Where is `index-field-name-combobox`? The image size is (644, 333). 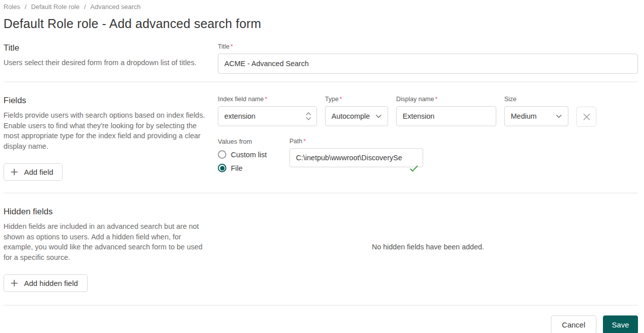 index-field-name-combobox is located at coordinates (267, 116).